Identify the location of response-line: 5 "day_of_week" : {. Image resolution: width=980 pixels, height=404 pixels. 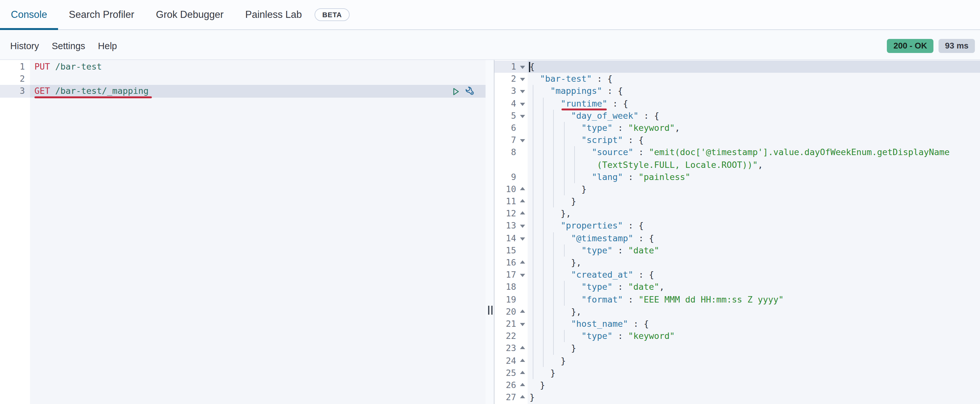
(737, 116).